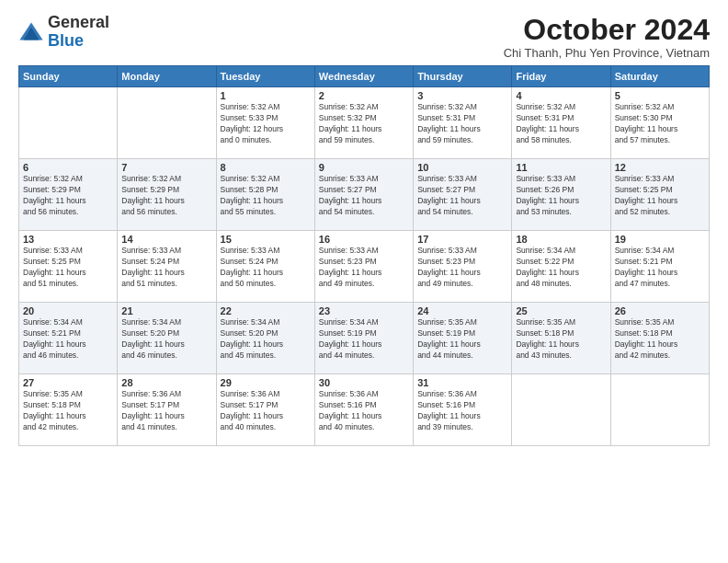 The image size is (728, 563). I want to click on week-row-4: 20Sunrise: 5:34 AM Sunset: 5:21 PM Dayli…, so click(364, 339).